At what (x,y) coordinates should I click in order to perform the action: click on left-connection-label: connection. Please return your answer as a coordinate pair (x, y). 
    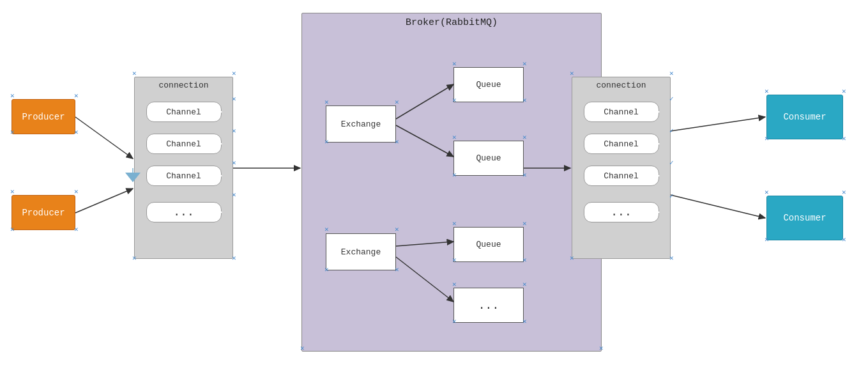
    Looking at the image, I should click on (183, 86).